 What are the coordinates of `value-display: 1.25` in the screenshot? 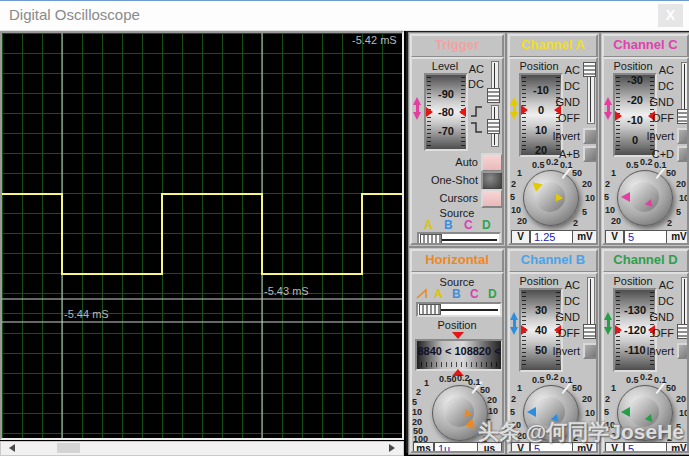 It's located at (552, 238).